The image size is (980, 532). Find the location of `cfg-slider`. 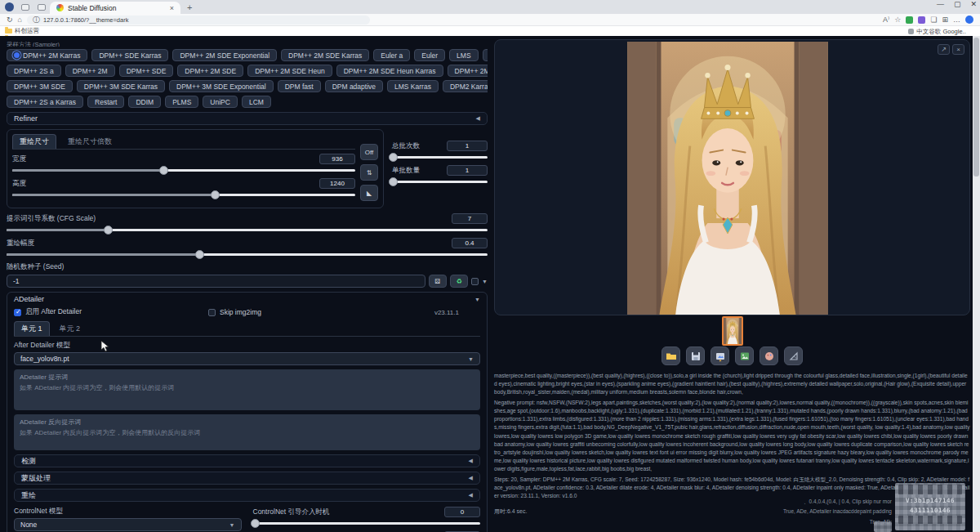

cfg-slider is located at coordinates (247, 230).